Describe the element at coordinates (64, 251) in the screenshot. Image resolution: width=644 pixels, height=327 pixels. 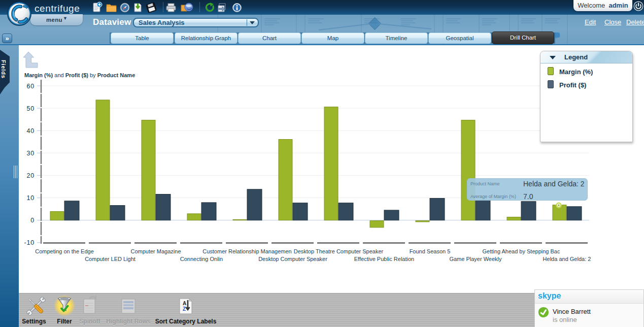
I see `svg-text: Competing on the Edge` at that location.